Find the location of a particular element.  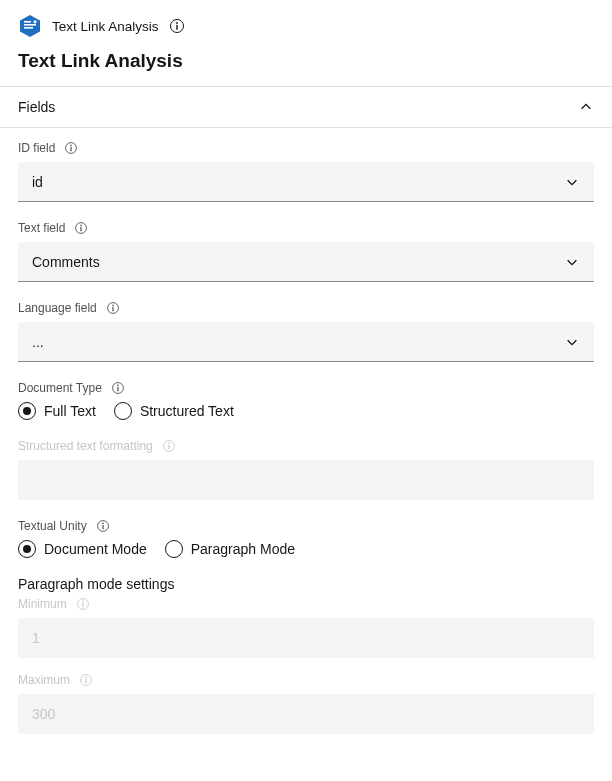

radio-paragraph-mode: Paragraph Mode is located at coordinates (230, 549).